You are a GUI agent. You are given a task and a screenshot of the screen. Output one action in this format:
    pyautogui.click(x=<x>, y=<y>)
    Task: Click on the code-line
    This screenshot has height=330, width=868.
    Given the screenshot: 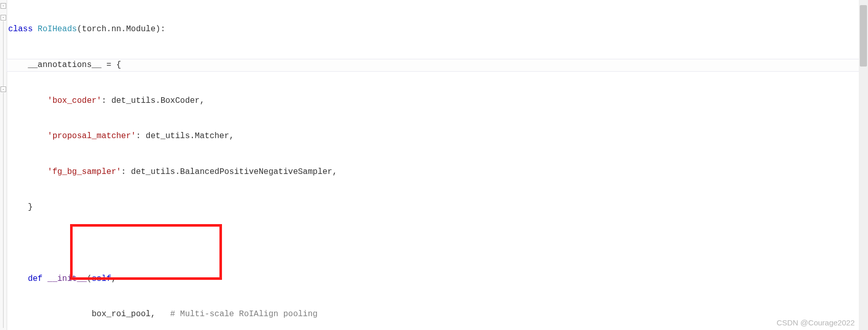 What is the action you would take?
    pyautogui.click(x=438, y=244)
    